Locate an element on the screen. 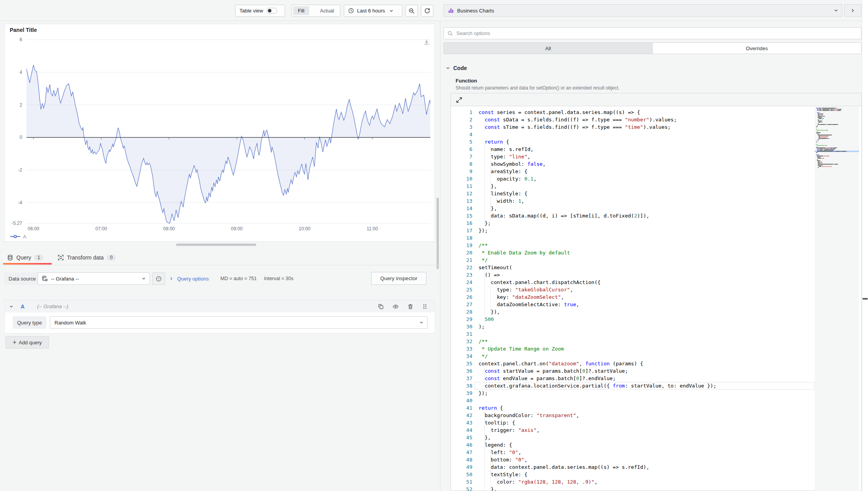 The width and height of the screenshot is (868, 491). fill-button: Fill is located at coordinates (301, 11).